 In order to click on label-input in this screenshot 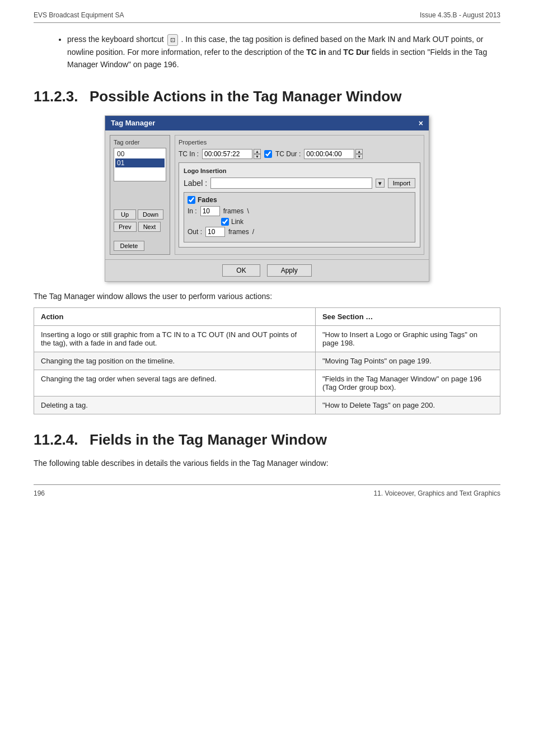, I will do `click(291, 183)`.